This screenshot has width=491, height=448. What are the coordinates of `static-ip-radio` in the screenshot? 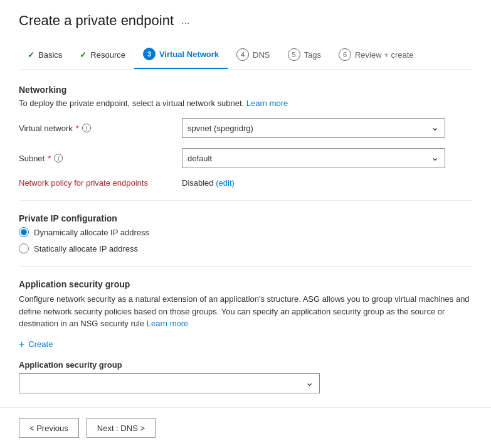 It's located at (24, 248).